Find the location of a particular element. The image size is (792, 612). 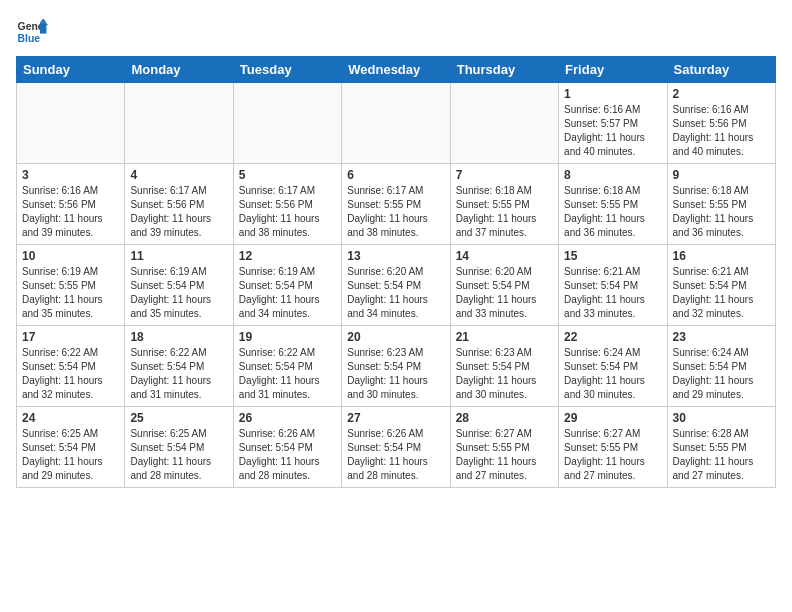

day-number: 7 is located at coordinates (504, 175).